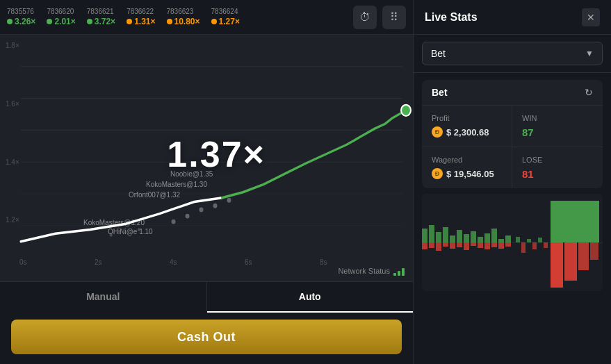 The height and width of the screenshot is (364, 611). What do you see at coordinates (225, 17) in the screenshot?
I see `history-item-5: 7836624 1.27×` at bounding box center [225, 17].